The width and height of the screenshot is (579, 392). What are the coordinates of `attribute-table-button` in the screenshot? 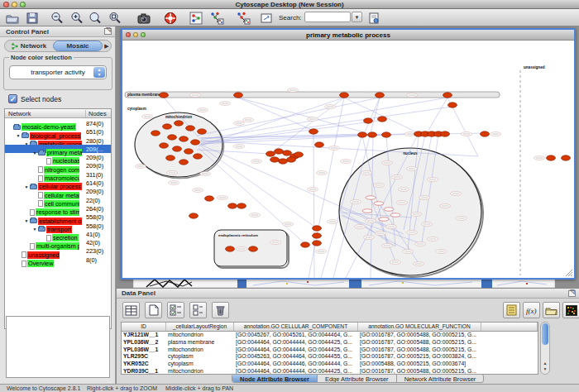 It's located at (131, 310).